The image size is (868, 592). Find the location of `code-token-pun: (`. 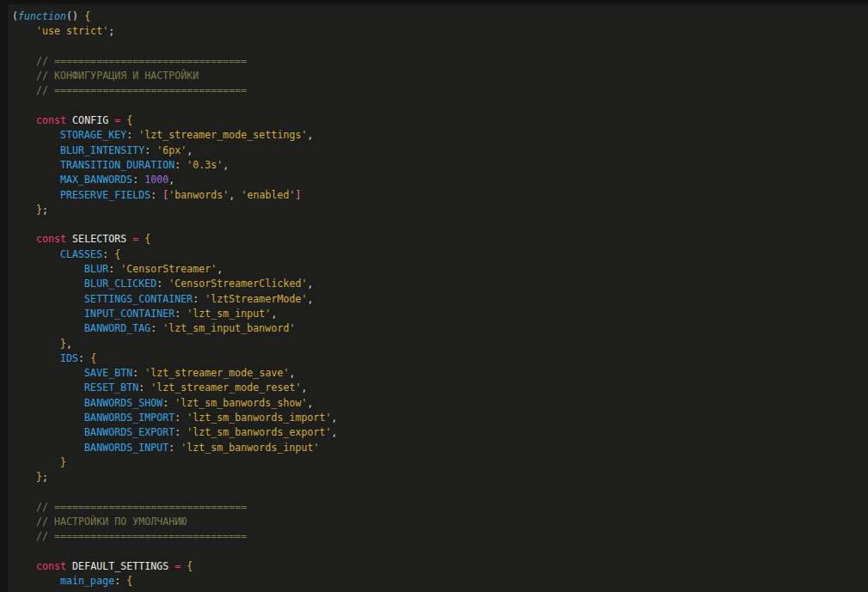

code-token-pun: ( is located at coordinates (15, 16).